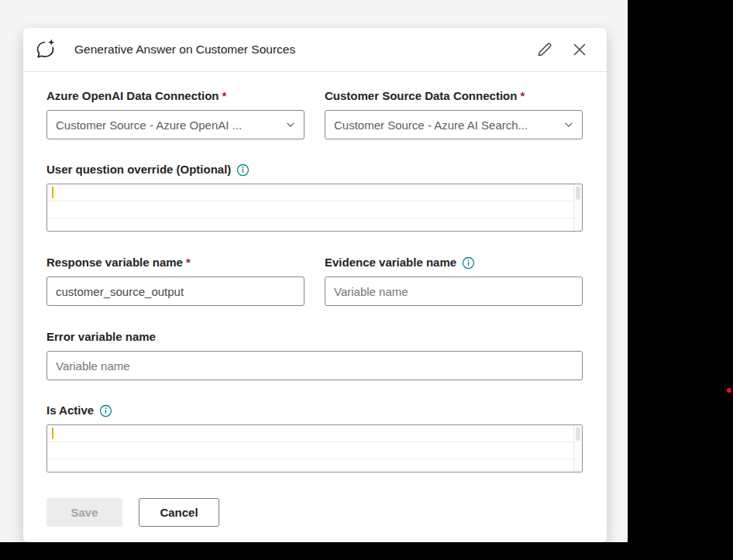  I want to click on dialog-header: Generative Answer on Customer Sources, so click(315, 50).